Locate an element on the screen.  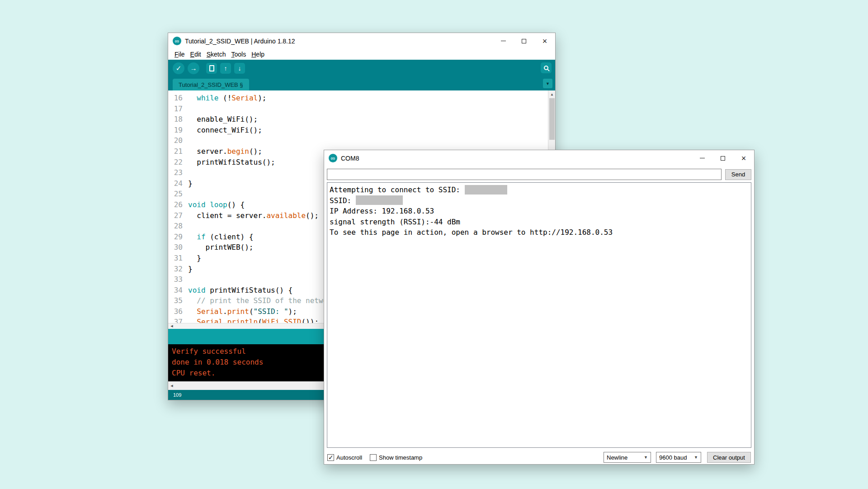
line-number: 25 is located at coordinates (178, 194).